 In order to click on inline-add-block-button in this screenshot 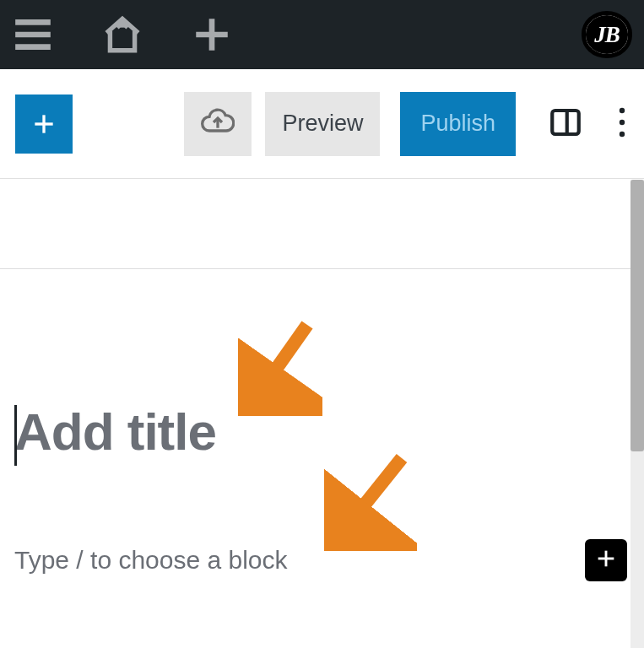, I will do `click(606, 560)`.